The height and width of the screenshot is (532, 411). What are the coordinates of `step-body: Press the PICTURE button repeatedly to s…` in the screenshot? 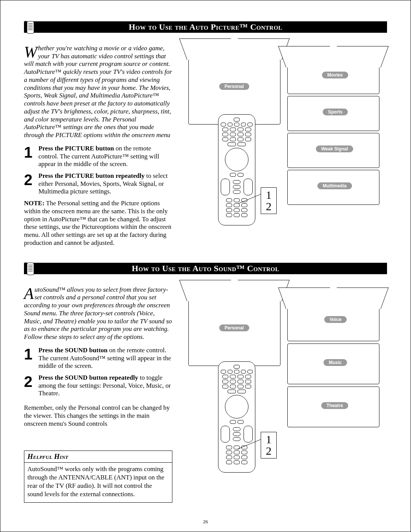 It's located at (105, 184).